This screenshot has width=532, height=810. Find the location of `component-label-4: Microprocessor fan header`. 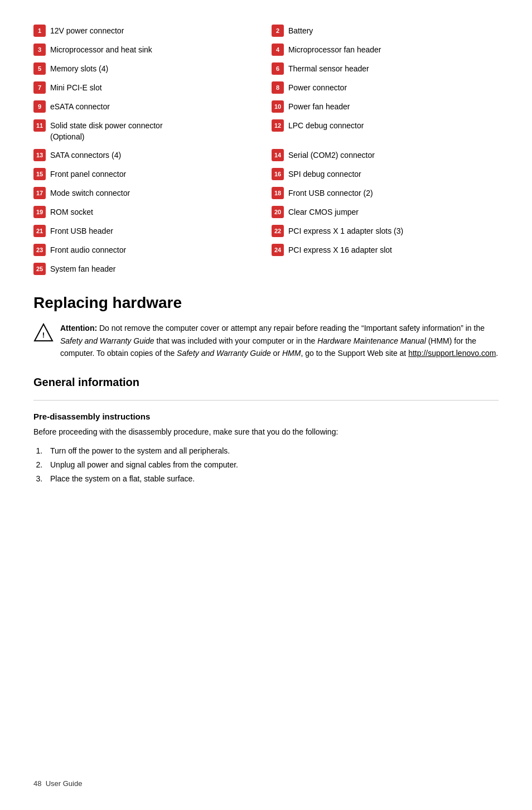

component-label-4: Microprocessor fan header is located at coordinates (335, 50).